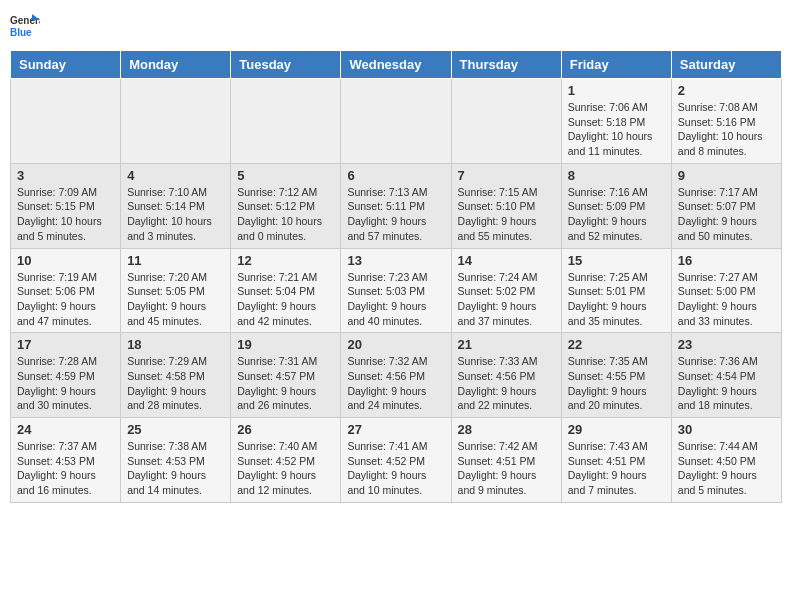 The image size is (792, 612). I want to click on calendar-cell: 5Sunrise: 7:12 AM Sunset: 5:12 PM Daylig…, so click(286, 206).